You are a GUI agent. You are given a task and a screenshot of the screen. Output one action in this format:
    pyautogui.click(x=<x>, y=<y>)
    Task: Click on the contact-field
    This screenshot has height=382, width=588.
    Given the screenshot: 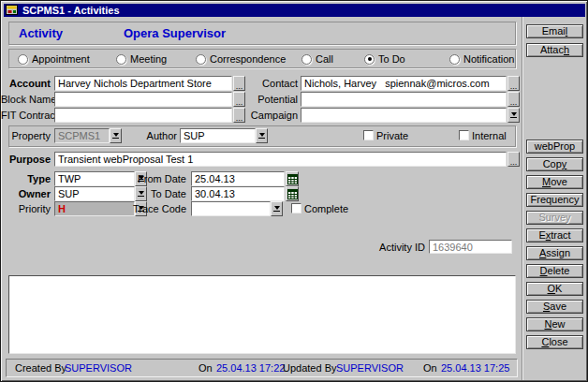 What is the action you would take?
    pyautogui.click(x=404, y=83)
    